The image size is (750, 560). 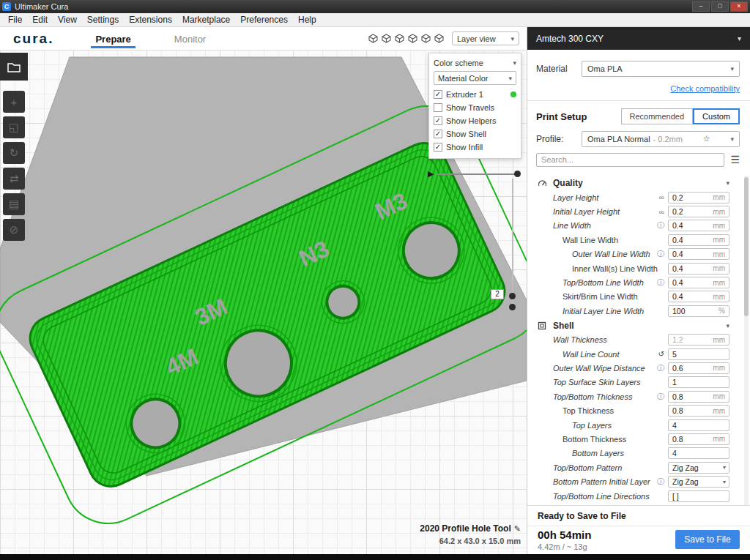 I want to click on tab-monitor: Monitor, so click(x=190, y=39).